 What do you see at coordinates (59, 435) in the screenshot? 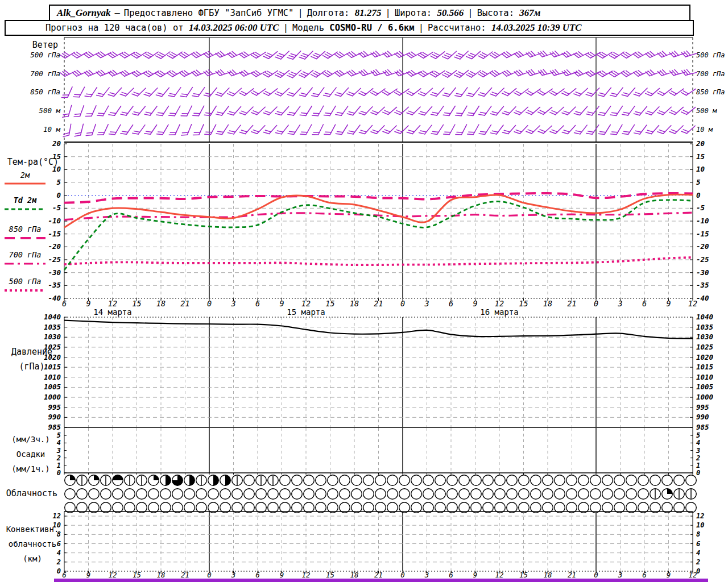
I see `precip-axis-label-left: 5` at bounding box center [59, 435].